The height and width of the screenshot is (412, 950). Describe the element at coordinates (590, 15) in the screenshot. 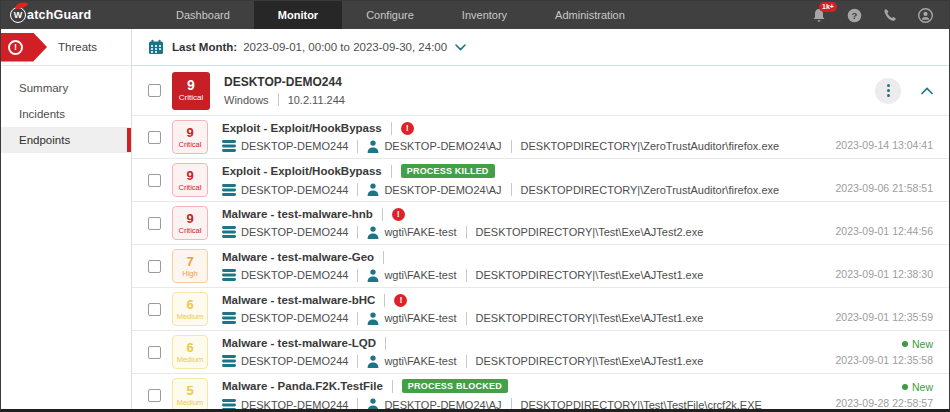

I see `nav-item-administration: Administration` at that location.